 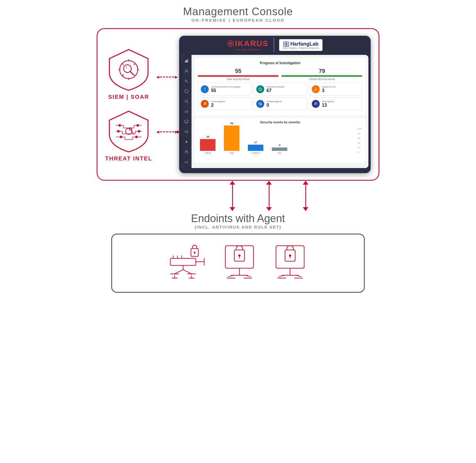 I want to click on stat-value-5: 13, so click(x=328, y=105).